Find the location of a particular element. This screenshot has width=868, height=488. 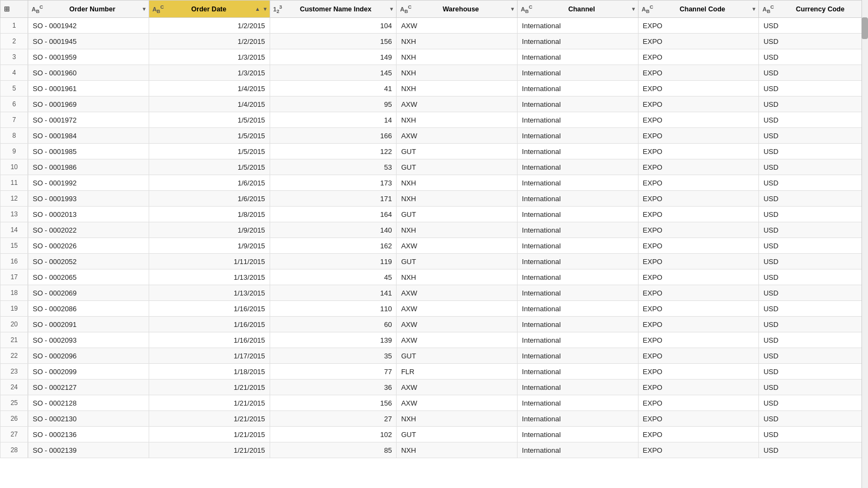

row-number-cell: 18 is located at coordinates (14, 293).